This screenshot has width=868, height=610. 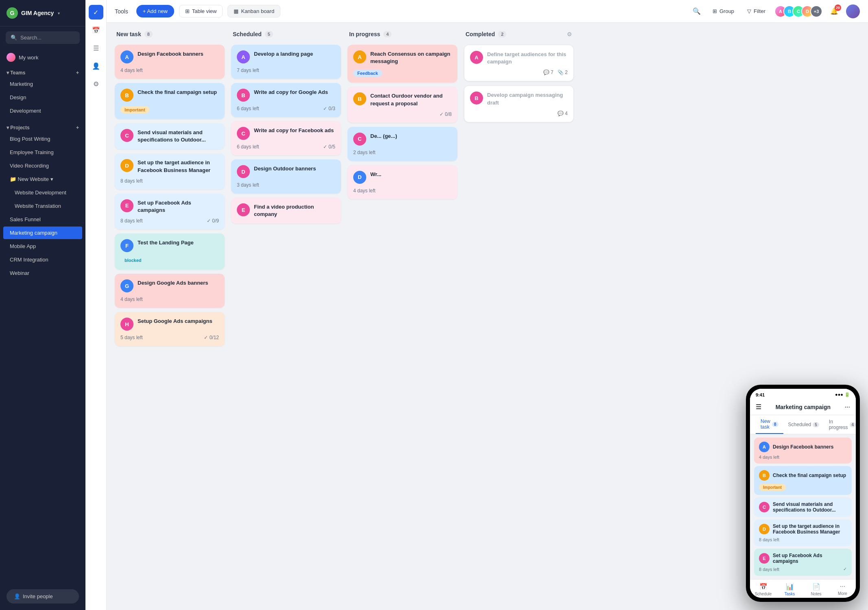 What do you see at coordinates (77, 128) in the screenshot?
I see `projects-add-icon: +` at bounding box center [77, 128].